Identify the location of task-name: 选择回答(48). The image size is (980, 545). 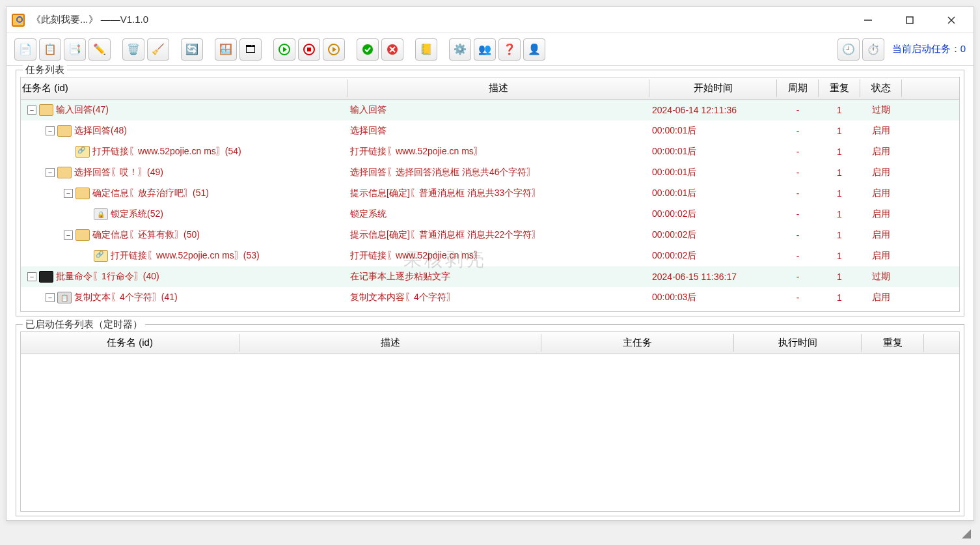
(100, 131).